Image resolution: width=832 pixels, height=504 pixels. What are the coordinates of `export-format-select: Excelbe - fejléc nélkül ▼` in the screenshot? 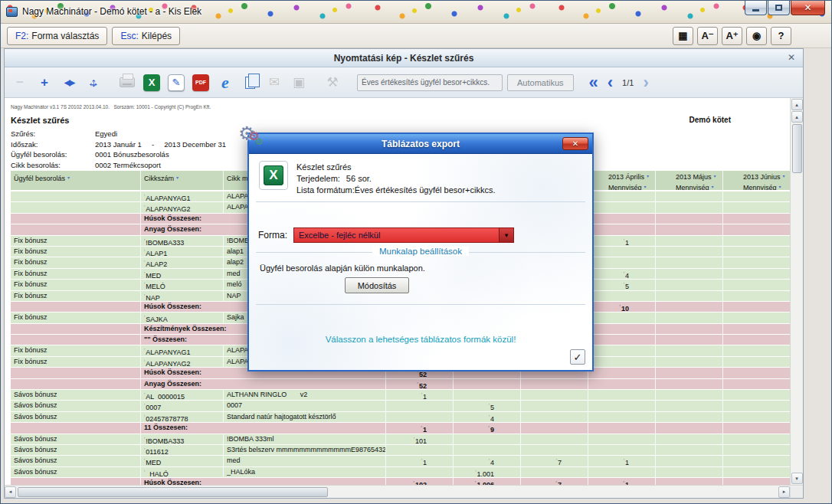 It's located at (404, 235).